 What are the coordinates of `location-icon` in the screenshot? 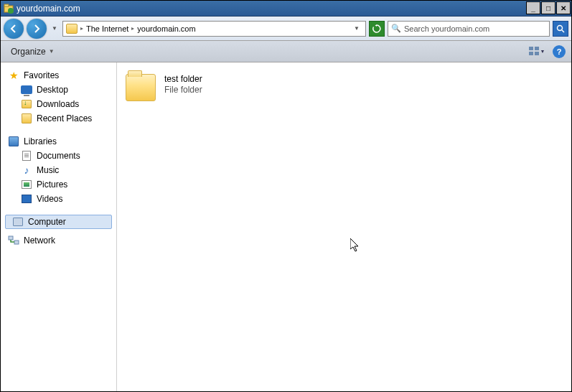 It's located at (72, 29).